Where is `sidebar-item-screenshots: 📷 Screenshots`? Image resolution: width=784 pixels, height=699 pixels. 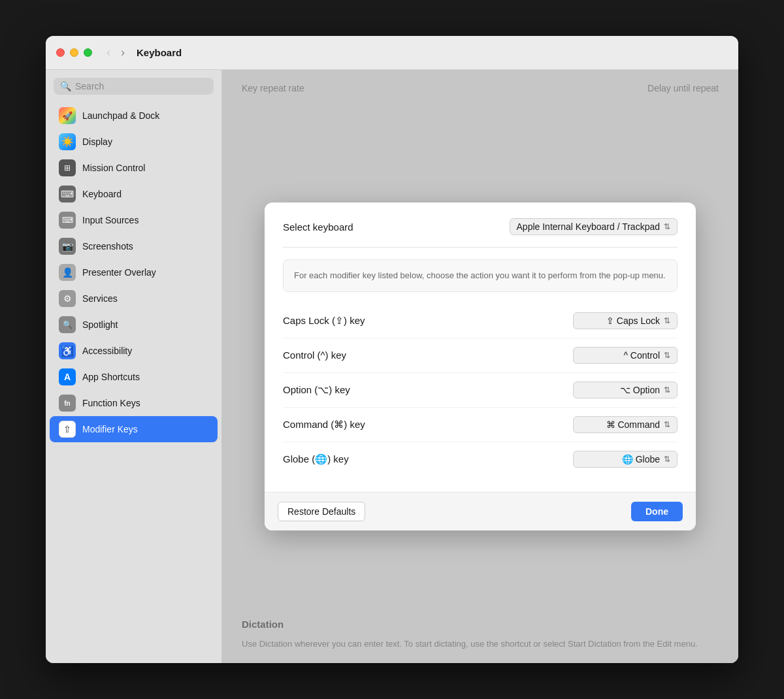
sidebar-item-screenshots: 📷 Screenshots is located at coordinates (133, 246).